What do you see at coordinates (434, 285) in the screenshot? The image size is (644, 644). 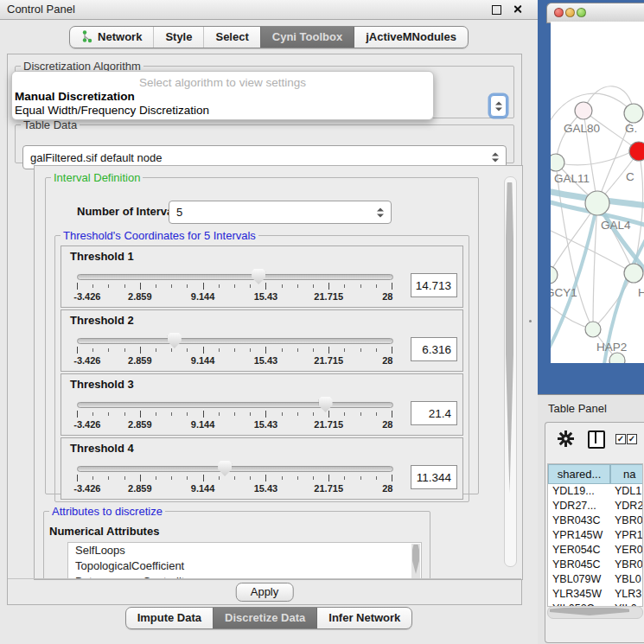 I see `threshold-value-field: 14.713` at bounding box center [434, 285].